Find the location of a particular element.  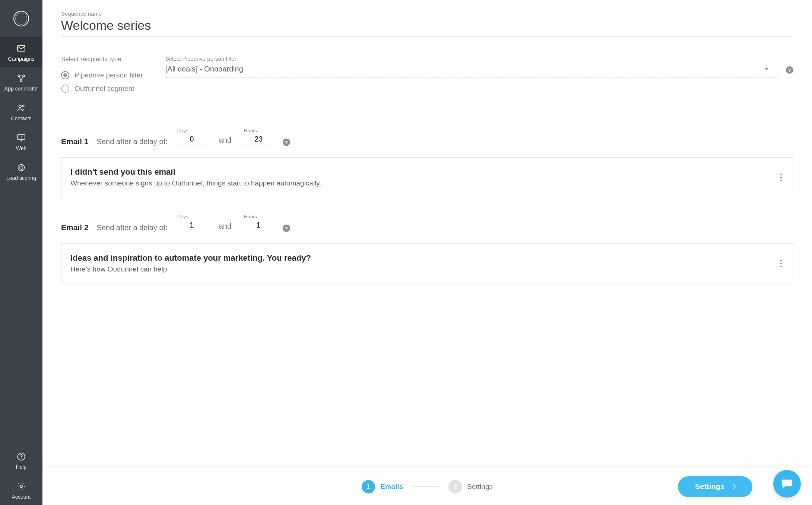

sidebar: Campaigns App connector Contacts Web Lea is located at coordinates (21, 252).